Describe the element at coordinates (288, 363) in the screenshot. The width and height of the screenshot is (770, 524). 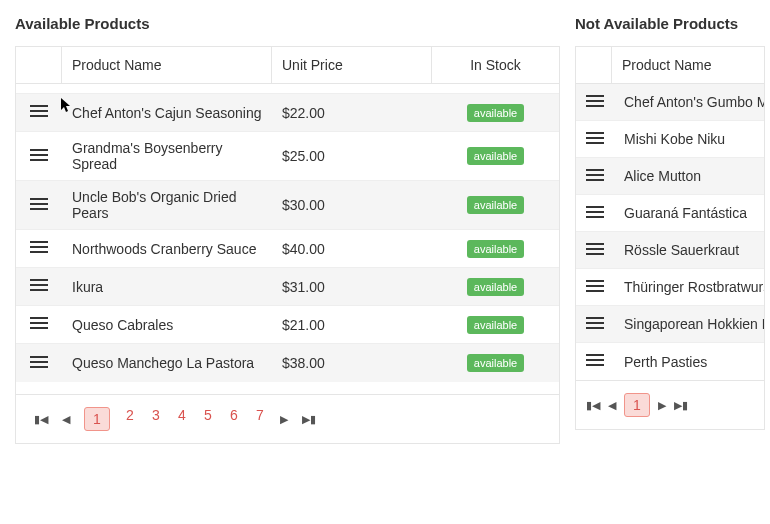
I see `table-row: Queso Manchego La Pastora$38.00available` at that location.